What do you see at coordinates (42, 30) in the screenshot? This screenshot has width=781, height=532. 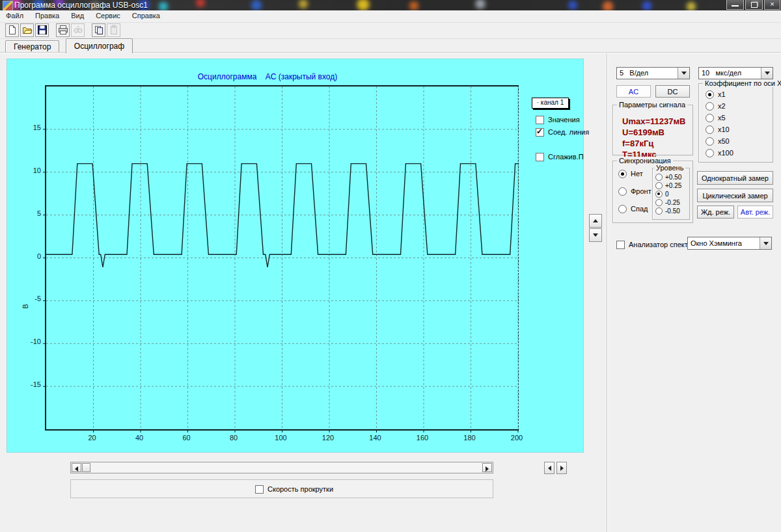 I see `save-toolbar-button` at bounding box center [42, 30].